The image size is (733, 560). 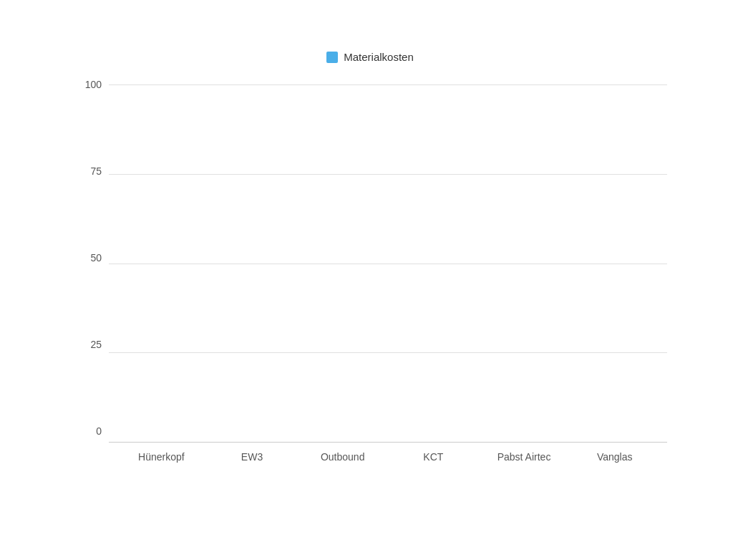 What do you see at coordinates (91, 431) in the screenshot?
I see `y-label-0: 0` at bounding box center [91, 431].